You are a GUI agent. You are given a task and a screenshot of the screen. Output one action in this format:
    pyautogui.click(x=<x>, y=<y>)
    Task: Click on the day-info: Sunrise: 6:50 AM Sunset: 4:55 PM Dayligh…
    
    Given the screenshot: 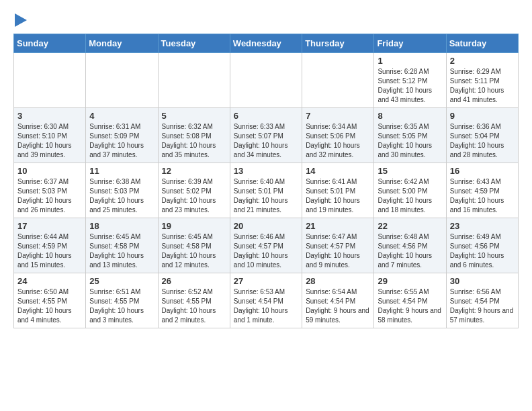 What is the action you would take?
    pyautogui.click(x=50, y=306)
    